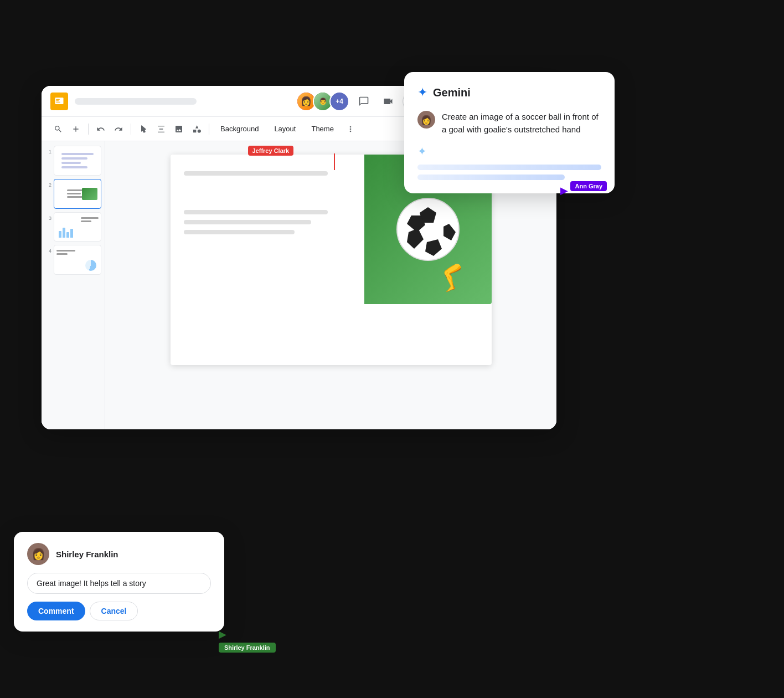 The image size is (784, 698). Describe the element at coordinates (73, 227) in the screenshot. I see `slide-item-3: 3` at that location.